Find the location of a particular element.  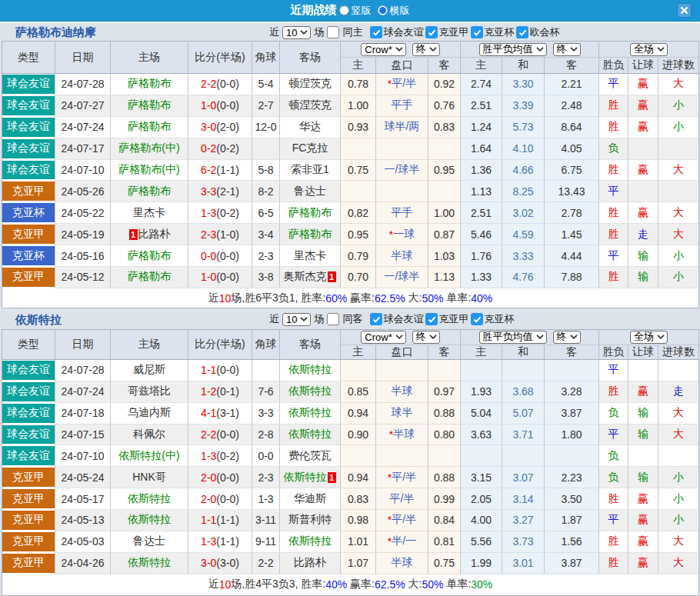

cell-date: 24-04-26 is located at coordinates (83, 564).